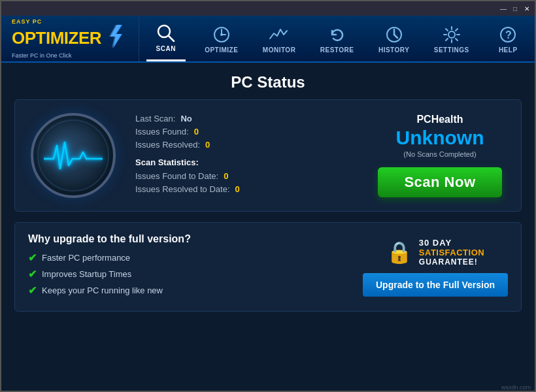 The image size is (536, 392). I want to click on guarantee-word: GUARANTEE!, so click(452, 262).